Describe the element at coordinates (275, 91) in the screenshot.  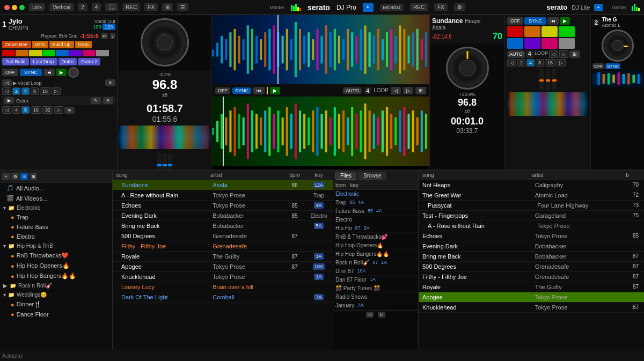
I see `deck2-play: ▶` at that location.